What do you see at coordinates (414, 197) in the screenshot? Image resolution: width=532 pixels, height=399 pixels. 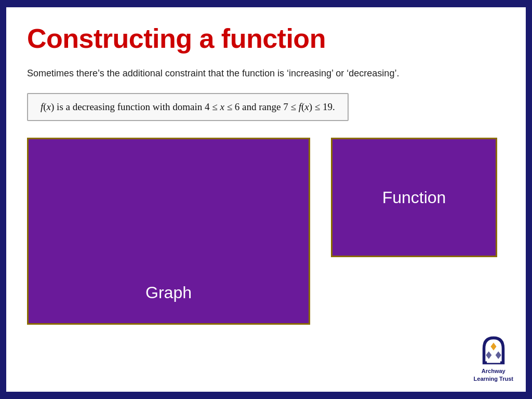 I see `function-box: Function` at bounding box center [414, 197].